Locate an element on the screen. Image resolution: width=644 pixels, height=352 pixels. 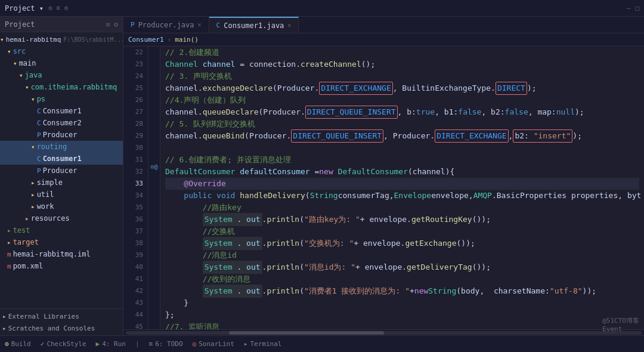
breadcrumb: Consumer1 › main() is located at coordinates (384, 40).